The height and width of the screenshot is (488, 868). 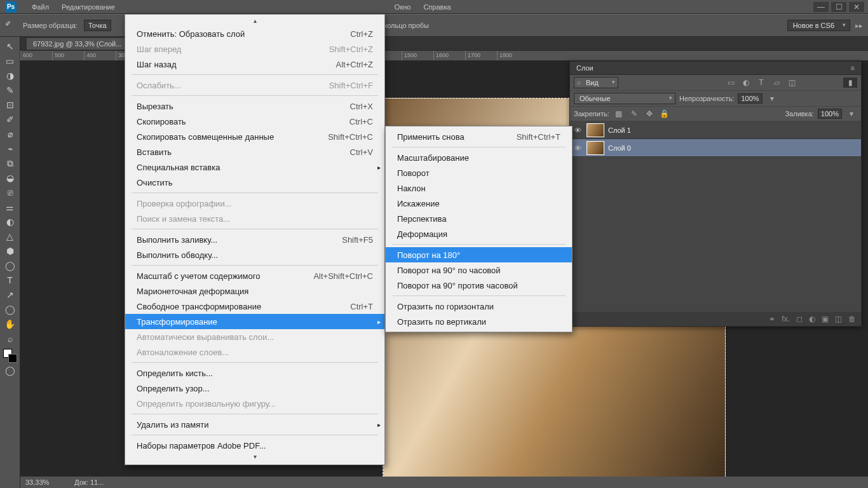 I want to click on menu-item: Поворот, so click(x=479, y=173).